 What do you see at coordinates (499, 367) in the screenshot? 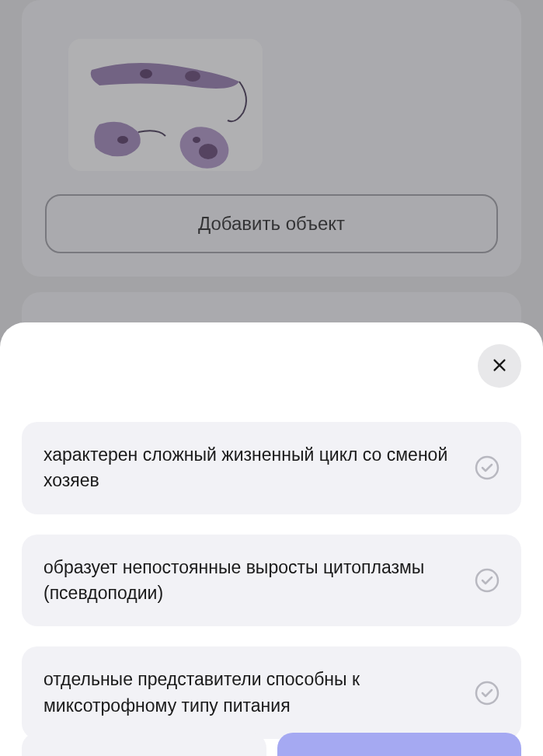
I see `close-icon` at bounding box center [499, 367].